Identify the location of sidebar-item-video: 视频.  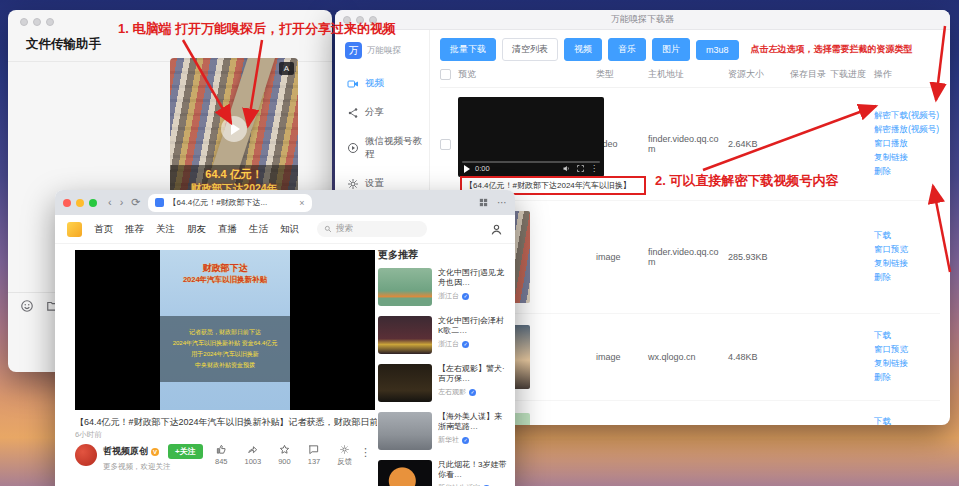
(382, 84).